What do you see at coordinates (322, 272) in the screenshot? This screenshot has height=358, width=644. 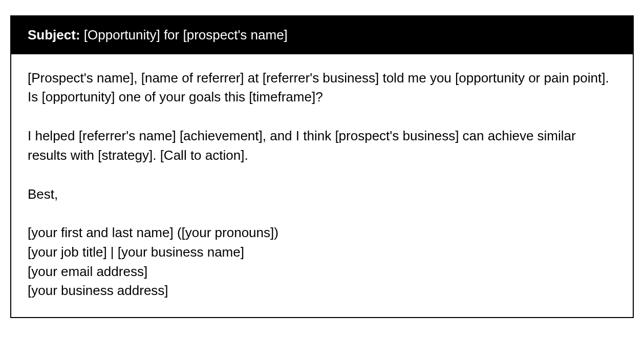 I see `signature-email: [your email address]` at bounding box center [322, 272].